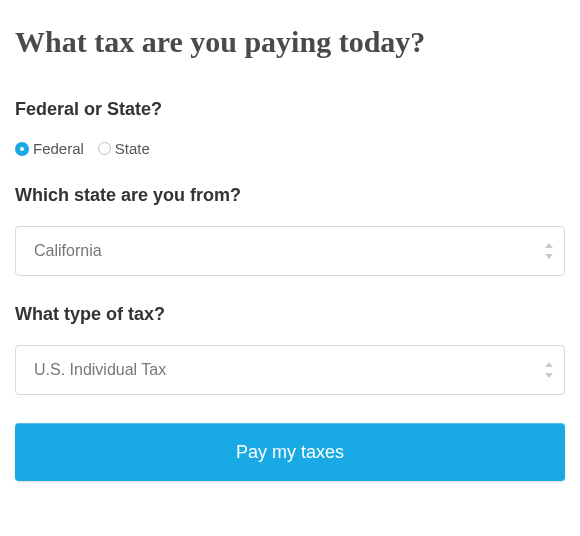 The image size is (580, 536). Describe the element at coordinates (100, 370) in the screenshot. I see `tax-type-select-value: U.S. Individual Tax` at that location.